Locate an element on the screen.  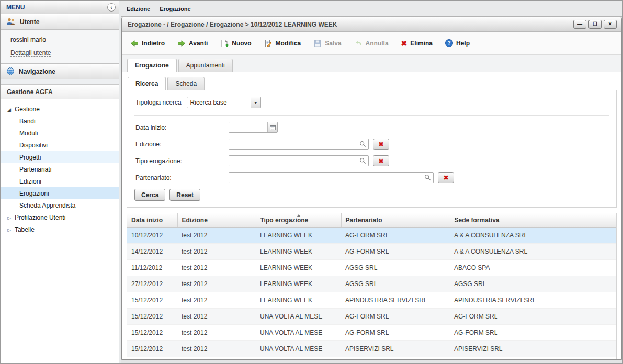
tree-item-label: Scheda Apprendista is located at coordinates (47, 206).